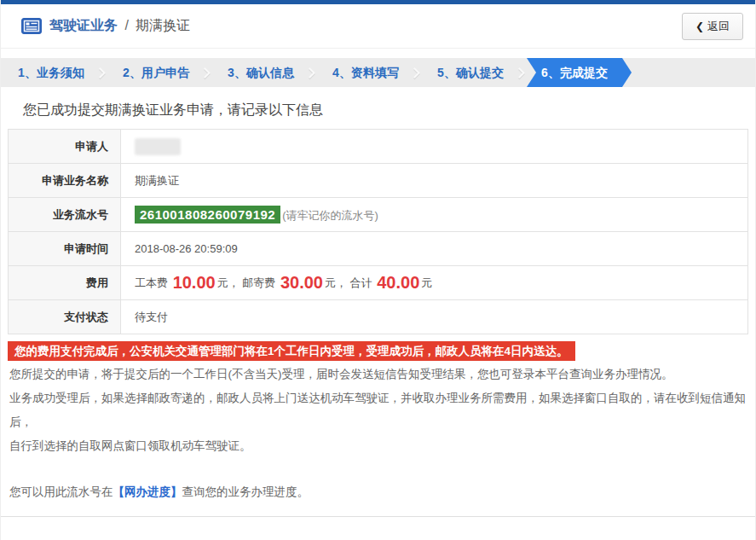 The width and height of the screenshot is (756, 540). I want to click on serial-value-cell: 261001808260079192(请牢记你的流水号), so click(435, 215).